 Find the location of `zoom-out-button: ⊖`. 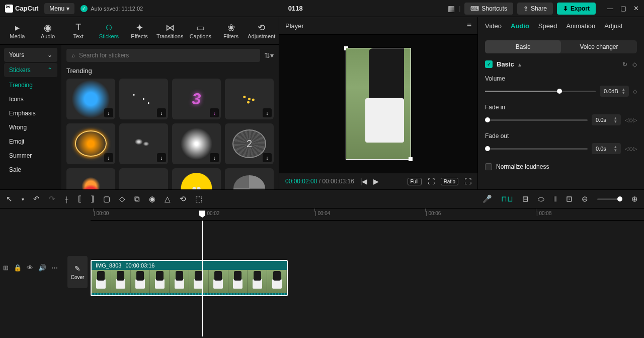

zoom-out-button: ⊖ is located at coordinates (585, 199).